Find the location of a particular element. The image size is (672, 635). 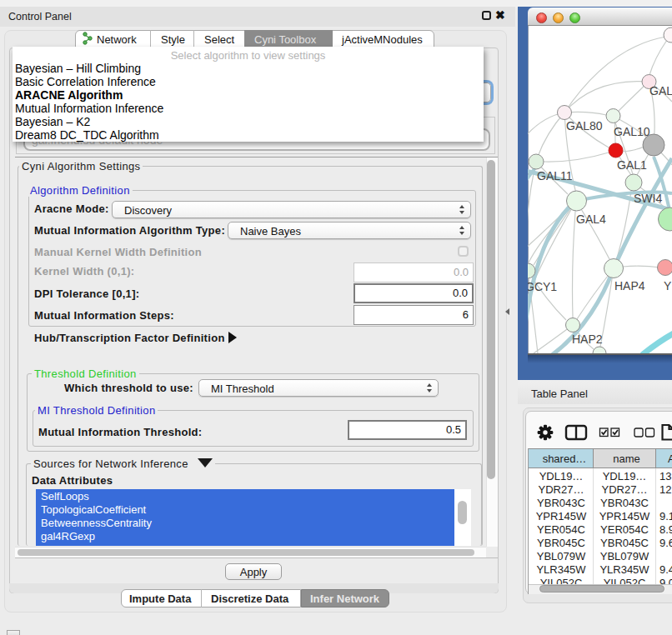

svg-text: GAL is located at coordinates (660, 91).